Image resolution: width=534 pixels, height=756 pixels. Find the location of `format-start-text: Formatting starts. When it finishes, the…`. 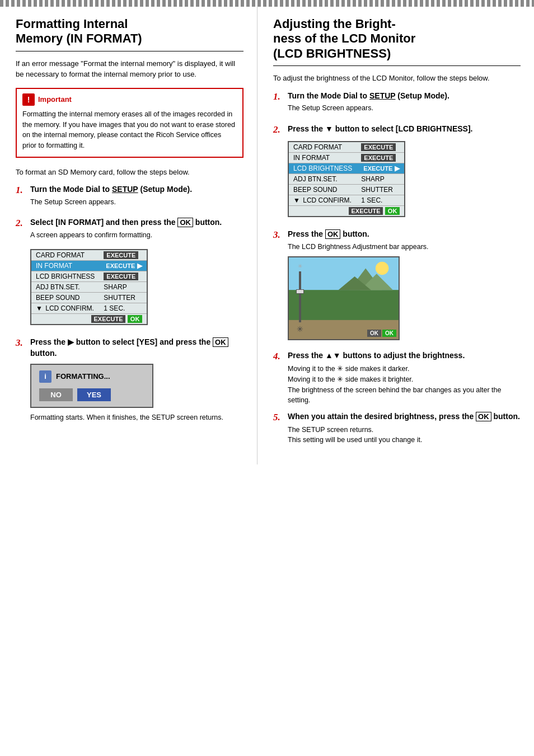

format-start-text: Formatting starts. When it finishes, the… is located at coordinates (137, 417).